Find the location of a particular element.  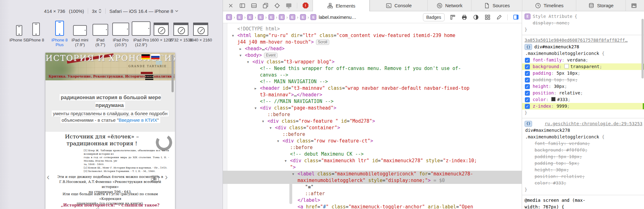

element-picker-icon is located at coordinates (277, 6).